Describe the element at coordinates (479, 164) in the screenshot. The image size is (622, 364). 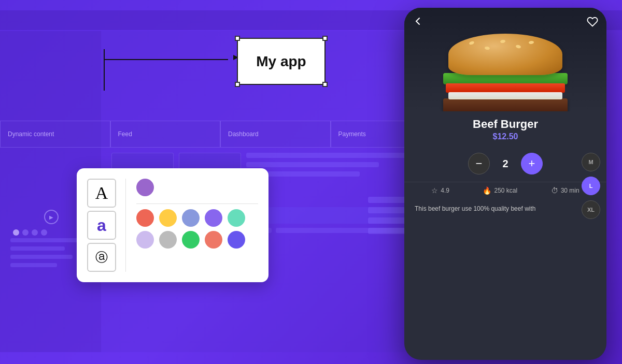
I see `minus-button: −` at that location.